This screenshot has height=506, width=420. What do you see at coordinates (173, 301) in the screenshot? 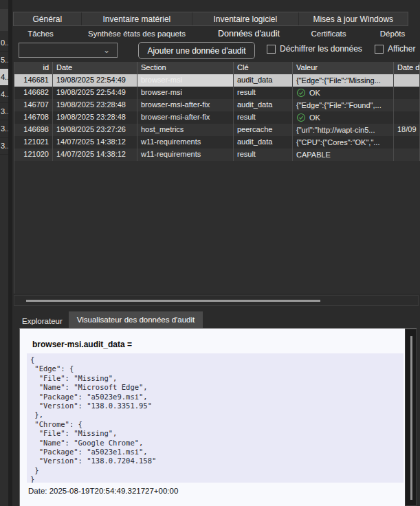
I see `horizontal-scrollbar-thumb` at bounding box center [173, 301].